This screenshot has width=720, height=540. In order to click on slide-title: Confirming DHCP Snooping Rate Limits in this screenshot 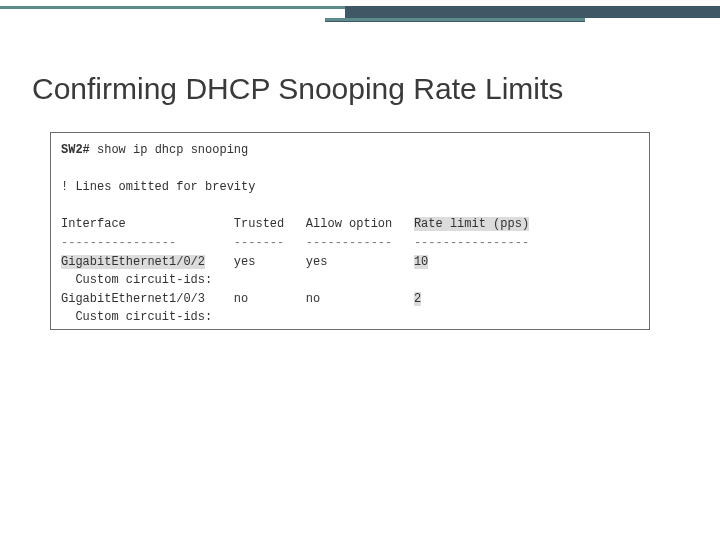, I will do `click(360, 89)`.